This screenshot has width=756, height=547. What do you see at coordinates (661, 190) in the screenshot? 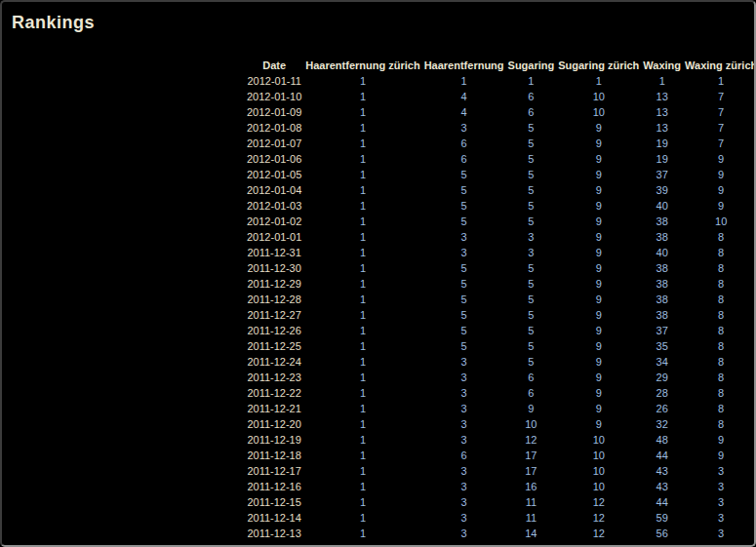
I see `rank-value-cell: 39` at bounding box center [661, 190].